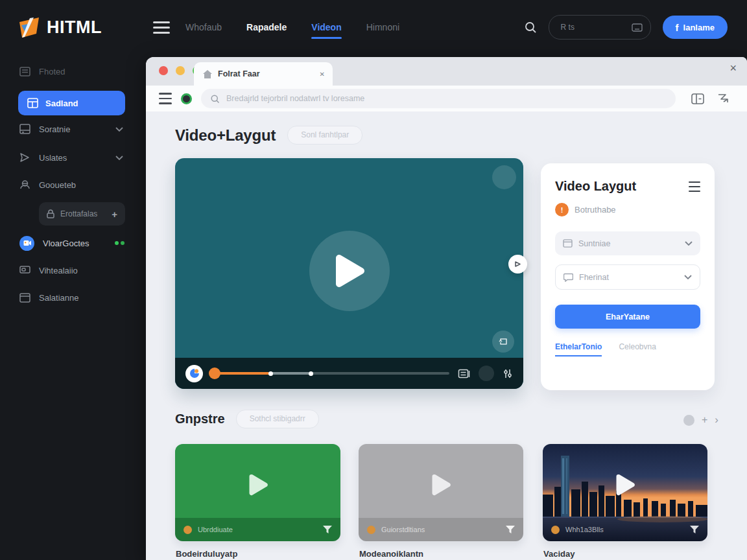  I want to click on keyboard-icon, so click(637, 27).